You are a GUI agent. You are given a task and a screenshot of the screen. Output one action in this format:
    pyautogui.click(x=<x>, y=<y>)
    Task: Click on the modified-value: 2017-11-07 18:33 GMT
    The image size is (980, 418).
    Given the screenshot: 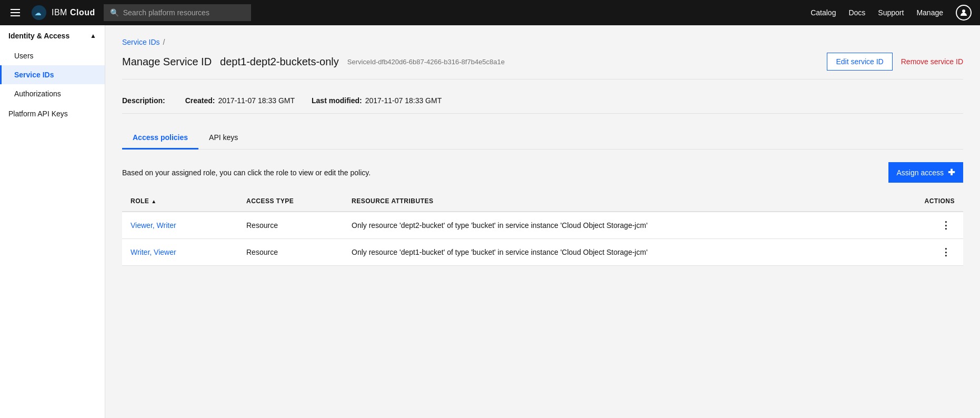 What is the action you would take?
    pyautogui.click(x=404, y=101)
    